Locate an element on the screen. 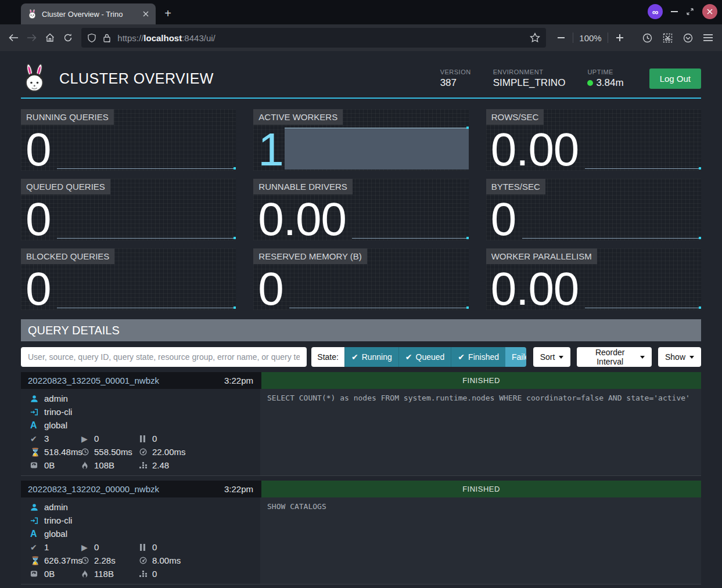 The image size is (722, 588). new-tab-button: + is located at coordinates (168, 13).